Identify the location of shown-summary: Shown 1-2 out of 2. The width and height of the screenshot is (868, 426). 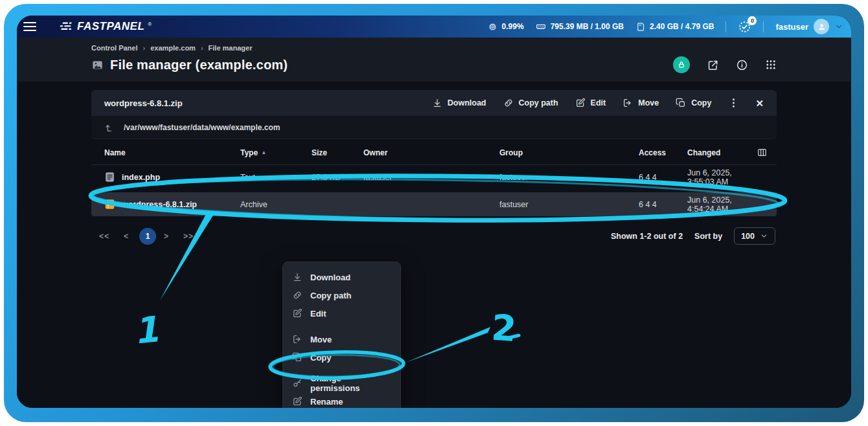
(646, 236).